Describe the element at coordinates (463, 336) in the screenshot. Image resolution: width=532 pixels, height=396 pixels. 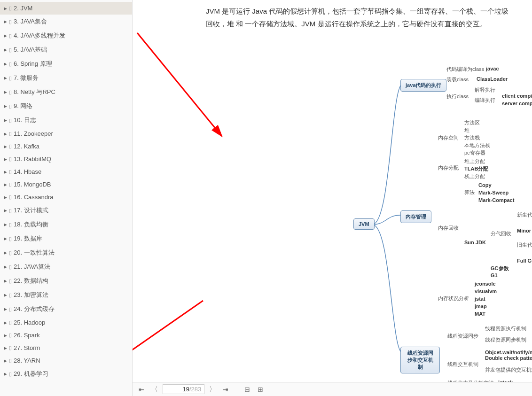
I see `mm-lbl: 线程资源同步` at that location.